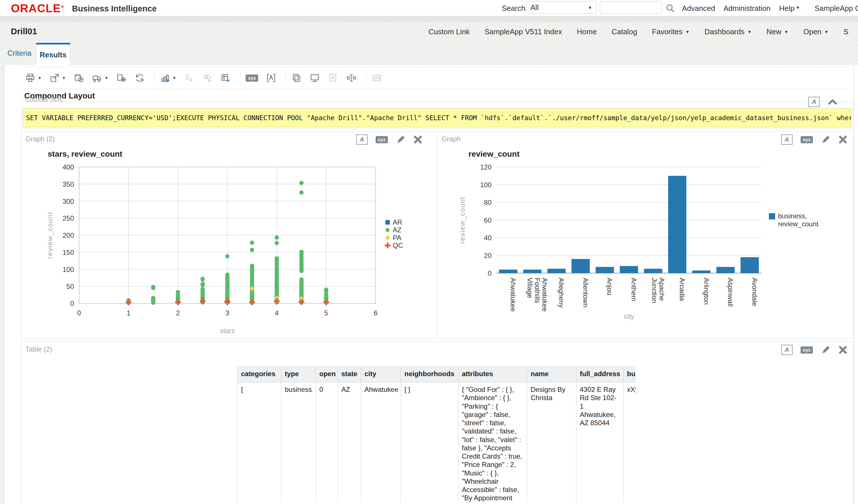 The image size is (858, 504). What do you see at coordinates (377, 78) in the screenshot?
I see `toolbar-show-chart-button` at bounding box center [377, 78].